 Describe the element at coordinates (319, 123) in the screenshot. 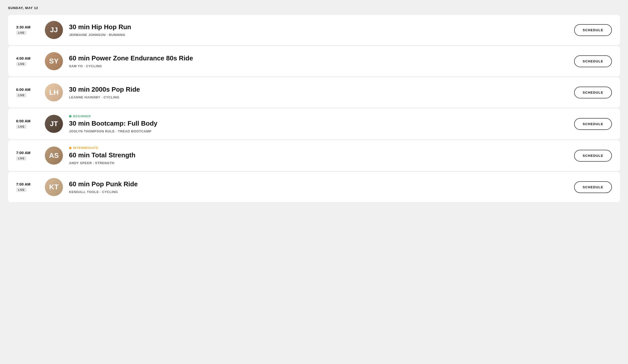

I see `class-title: 30 min Bootcamp: Full Body` at that location.